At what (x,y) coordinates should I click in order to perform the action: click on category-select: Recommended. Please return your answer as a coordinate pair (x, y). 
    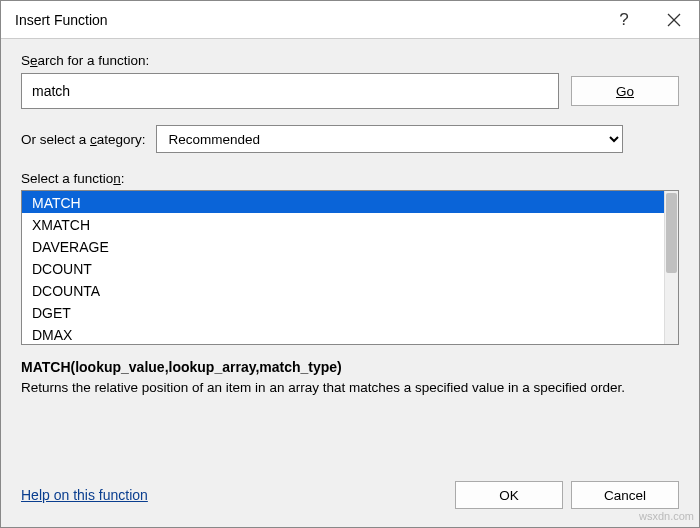
    Looking at the image, I should click on (390, 139).